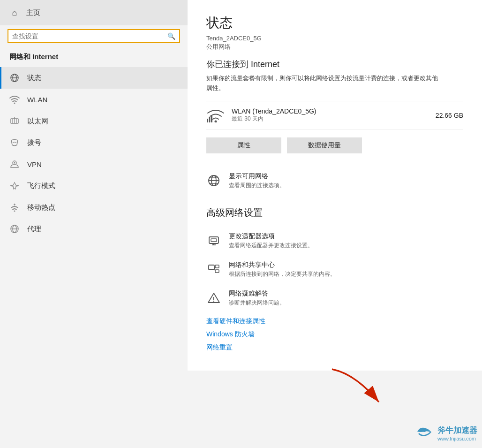 The height and width of the screenshot is (448, 482). Describe the element at coordinates (271, 241) in the screenshot. I see `adapter-text: 更改适配器选项 查看网络适配器并更改连接设置。` at that location.